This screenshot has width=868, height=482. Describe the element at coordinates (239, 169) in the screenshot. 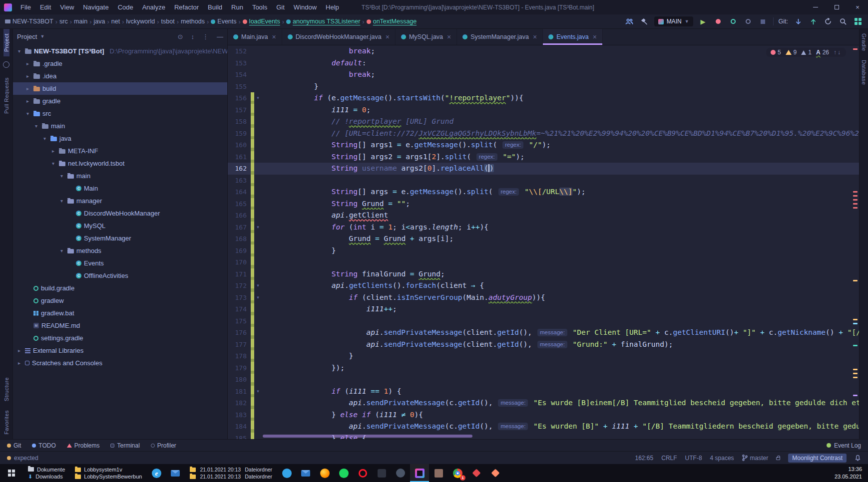

I see `line-number: 162` at that location.